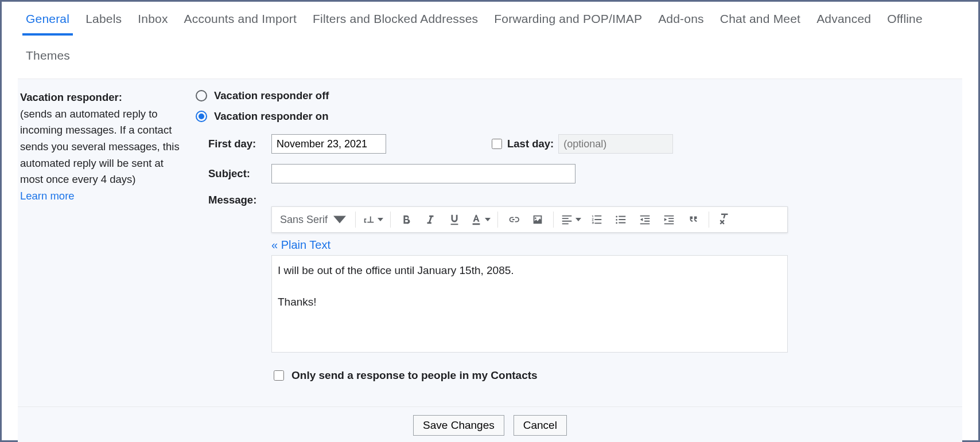 This screenshot has height=442, width=980. What do you see at coordinates (725, 220) in the screenshot?
I see `remove-formatting-button` at bounding box center [725, 220].